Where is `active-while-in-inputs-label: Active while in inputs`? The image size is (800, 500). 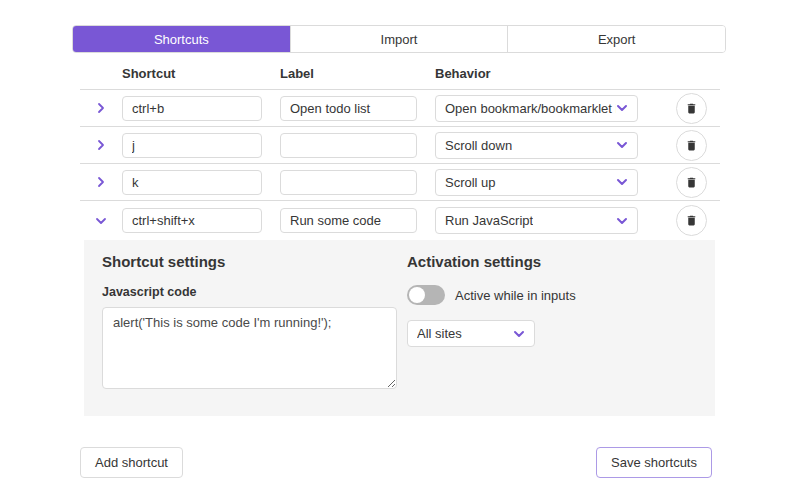
active-while-in-inputs-label: Active while in inputs is located at coordinates (516, 296).